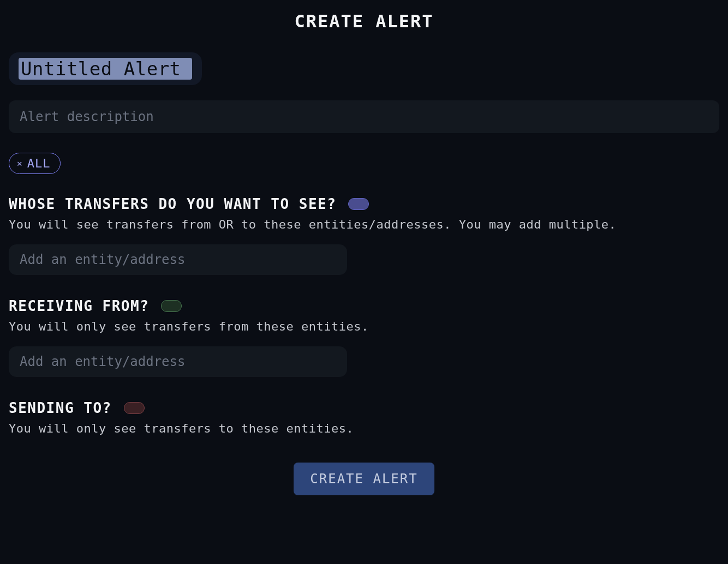 The height and width of the screenshot is (564, 728). Describe the element at coordinates (105, 69) in the screenshot. I see `alert-name-container` at that location.